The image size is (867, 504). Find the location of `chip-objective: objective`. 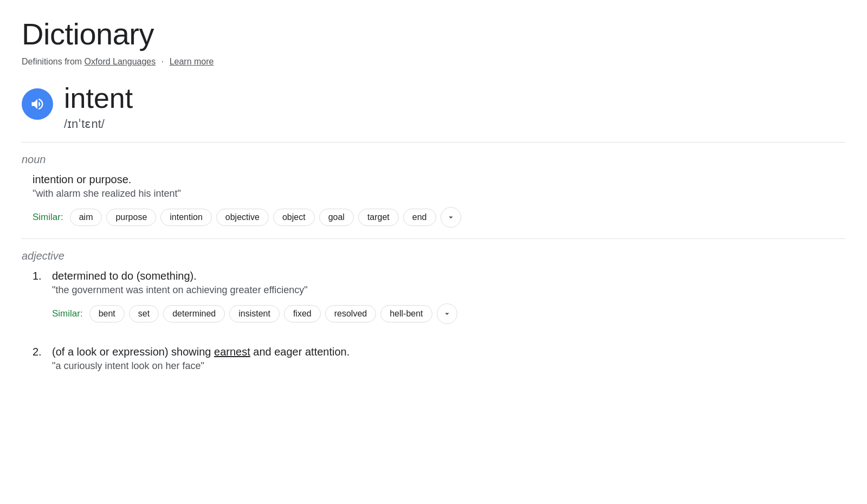

chip-objective: objective is located at coordinates (243, 217).